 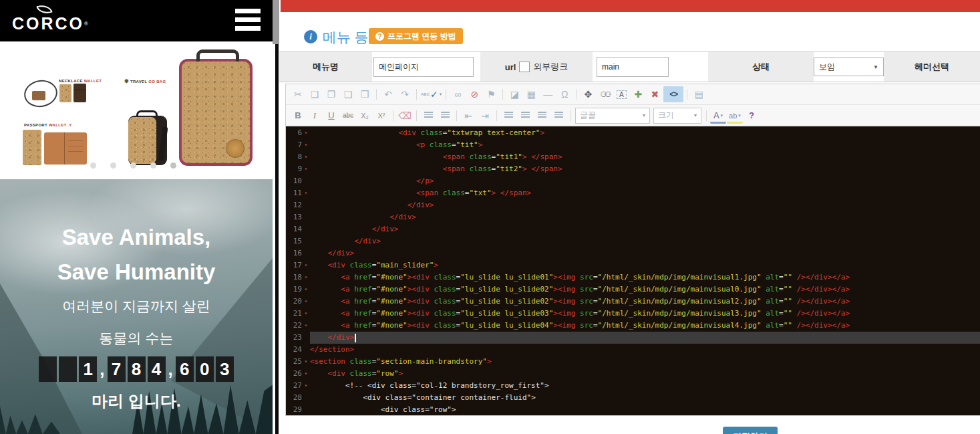 I want to click on maximize-icon: ✥, so click(x=588, y=94).